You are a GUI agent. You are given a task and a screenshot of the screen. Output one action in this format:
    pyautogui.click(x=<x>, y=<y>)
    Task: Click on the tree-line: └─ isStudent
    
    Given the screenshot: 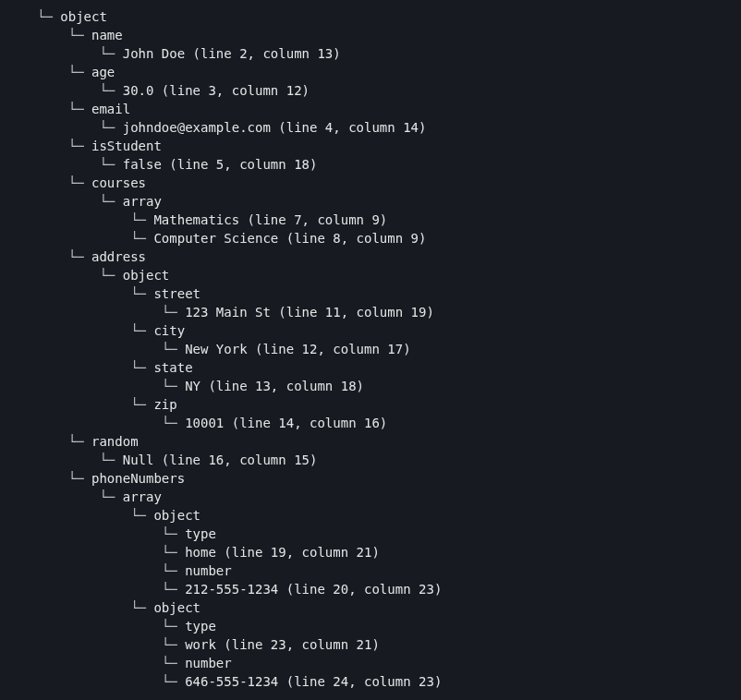 What is the action you would take?
    pyautogui.click(x=389, y=146)
    